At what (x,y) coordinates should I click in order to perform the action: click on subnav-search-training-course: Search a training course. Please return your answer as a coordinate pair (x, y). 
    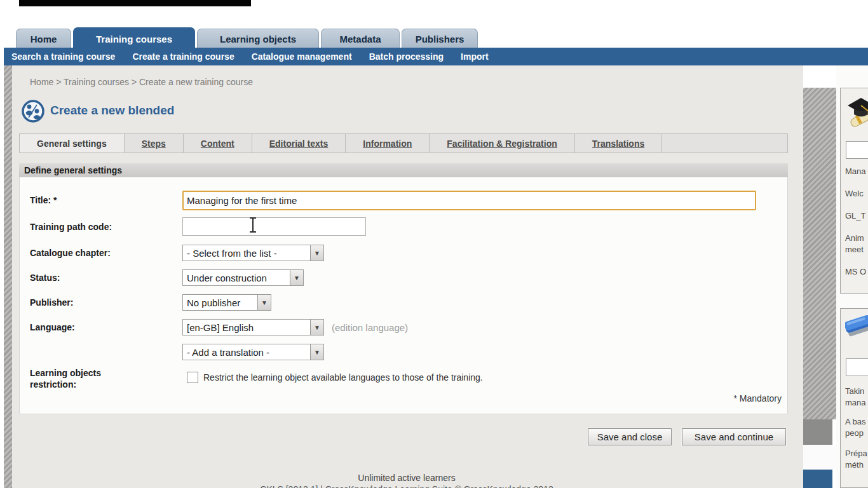
    Looking at the image, I should click on (64, 57).